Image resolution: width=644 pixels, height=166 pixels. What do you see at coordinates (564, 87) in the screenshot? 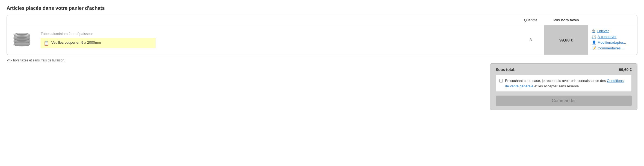
I see `summary-box: Sous total: 99,60 € En cochant cette cas…` at bounding box center [564, 87].